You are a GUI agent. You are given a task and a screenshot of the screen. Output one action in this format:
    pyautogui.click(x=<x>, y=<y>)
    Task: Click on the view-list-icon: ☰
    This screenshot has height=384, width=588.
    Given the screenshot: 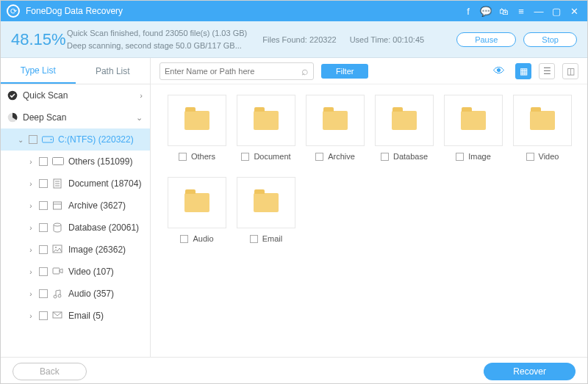 What is the action you would take?
    pyautogui.click(x=547, y=71)
    